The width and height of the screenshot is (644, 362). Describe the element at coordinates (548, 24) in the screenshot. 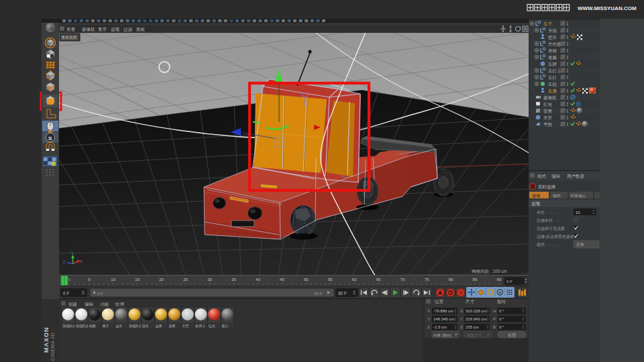

I see `svg-text: 车子` at that location.